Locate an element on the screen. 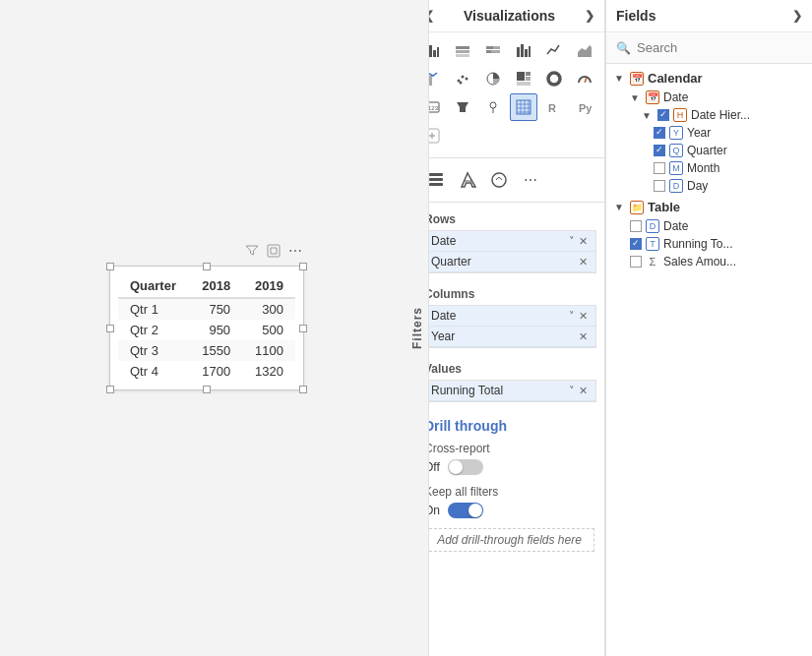 The height and width of the screenshot is (656, 812). viz-analytics-icon is located at coordinates (499, 180).